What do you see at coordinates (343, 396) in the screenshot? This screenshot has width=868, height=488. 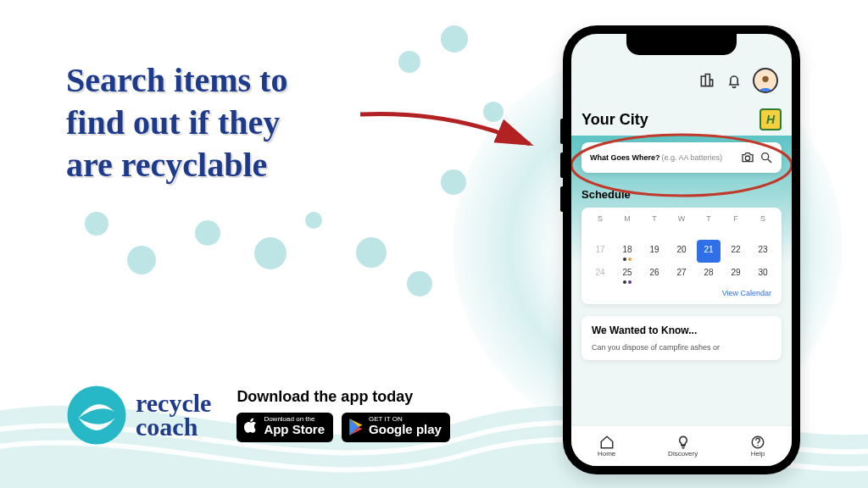 I see `download-text: Download the app today` at bounding box center [343, 396].